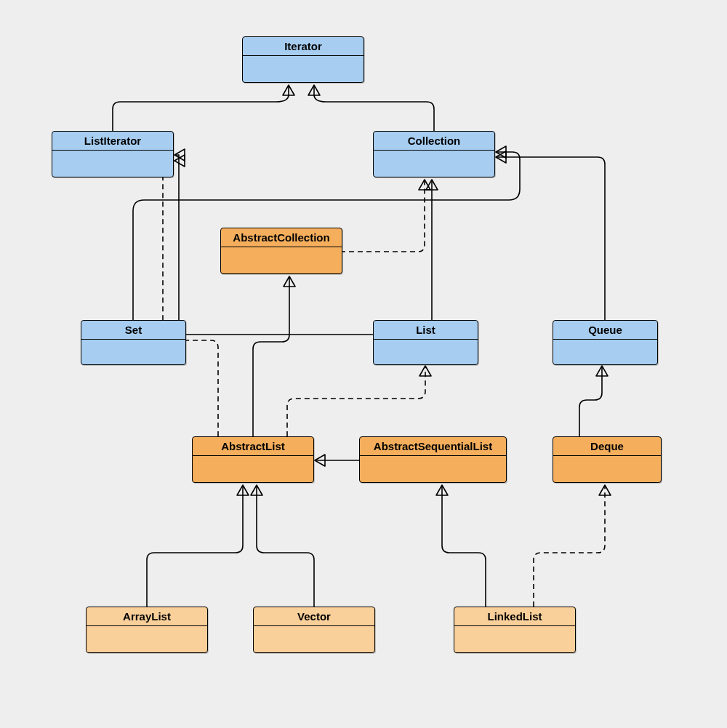 The width and height of the screenshot is (727, 728). I want to click on edge-linkedlist-deque, so click(569, 546).